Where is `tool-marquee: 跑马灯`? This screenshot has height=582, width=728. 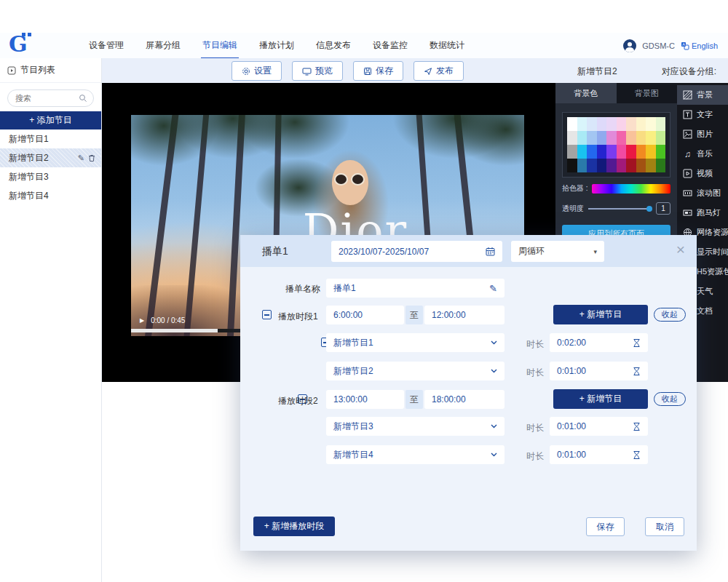 tool-marquee: 跑马灯 is located at coordinates (703, 212).